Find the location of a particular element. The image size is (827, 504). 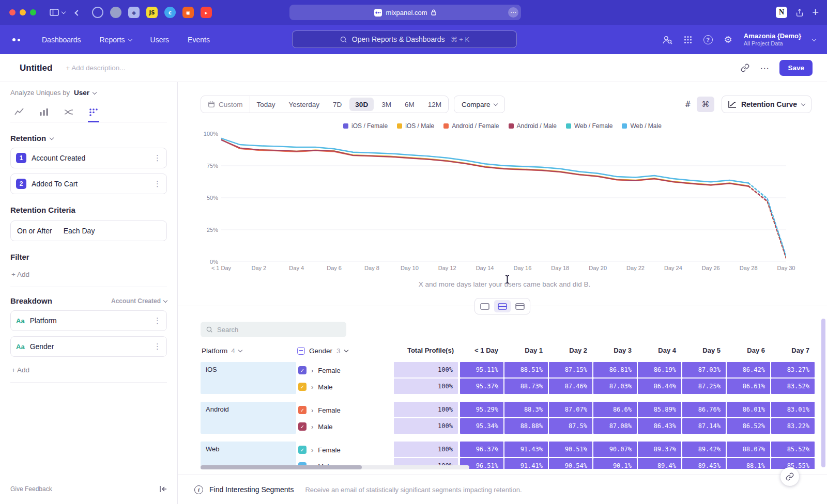

copy-link-icon is located at coordinates (745, 68).